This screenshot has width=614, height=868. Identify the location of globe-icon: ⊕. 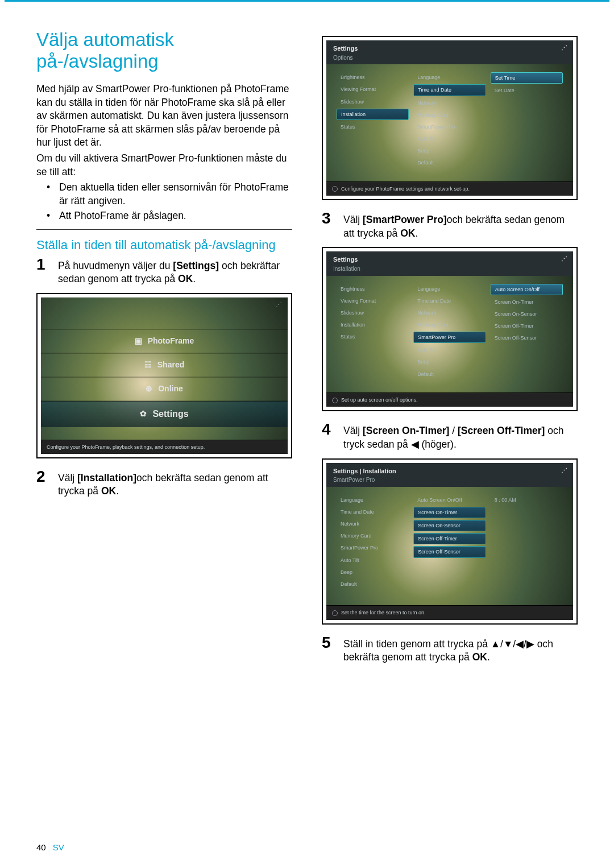
(149, 389).